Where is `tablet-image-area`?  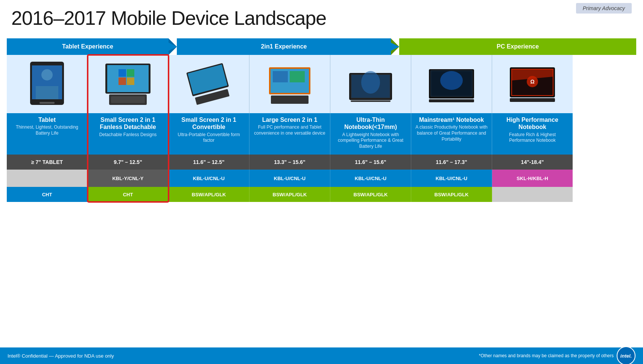
tablet-image-area is located at coordinates (47, 84).